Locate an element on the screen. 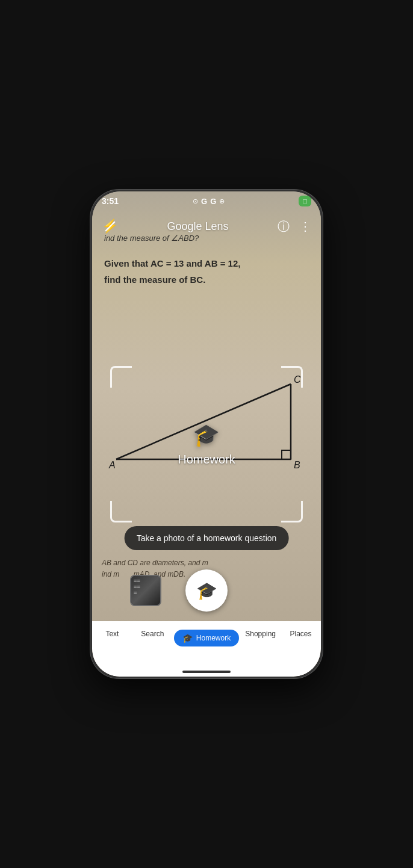 This screenshot has width=413, height=868. hint-bubble: Take a photo of a homework question is located at coordinates (207, 538).